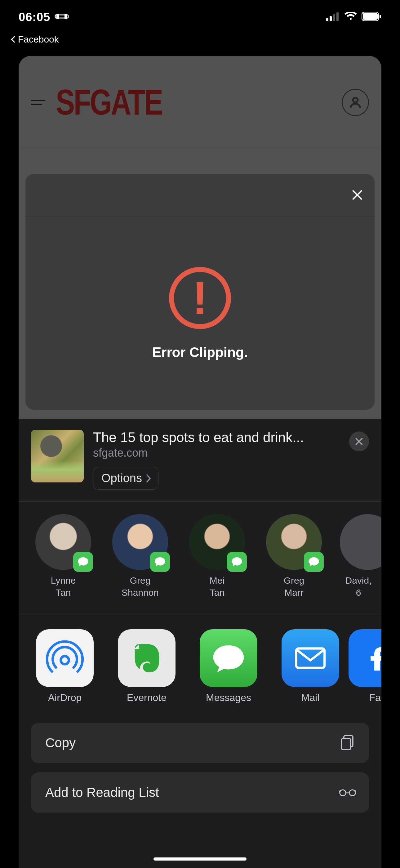 The width and height of the screenshot is (400, 868). What do you see at coordinates (310, 658) in the screenshot?
I see `mail-icon` at bounding box center [310, 658].